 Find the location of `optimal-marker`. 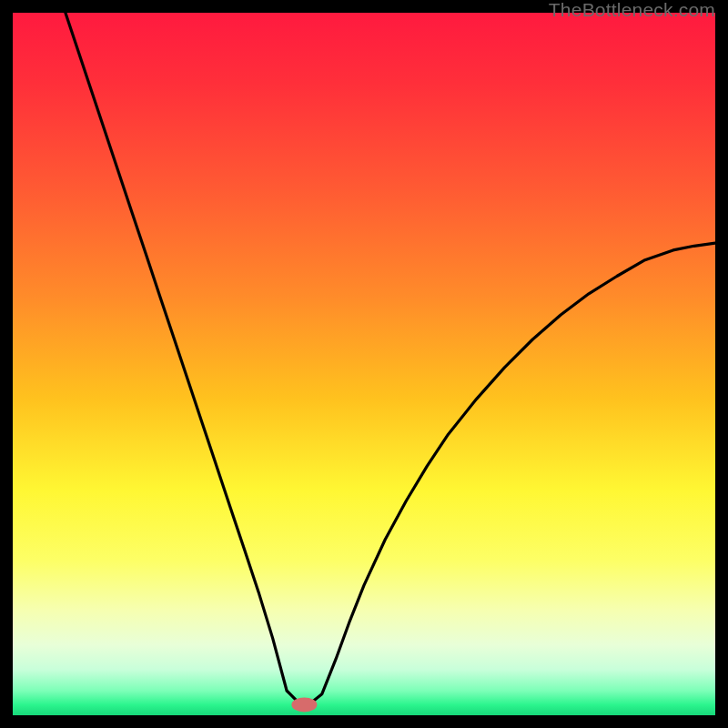

optimal-marker is located at coordinates (304, 704).